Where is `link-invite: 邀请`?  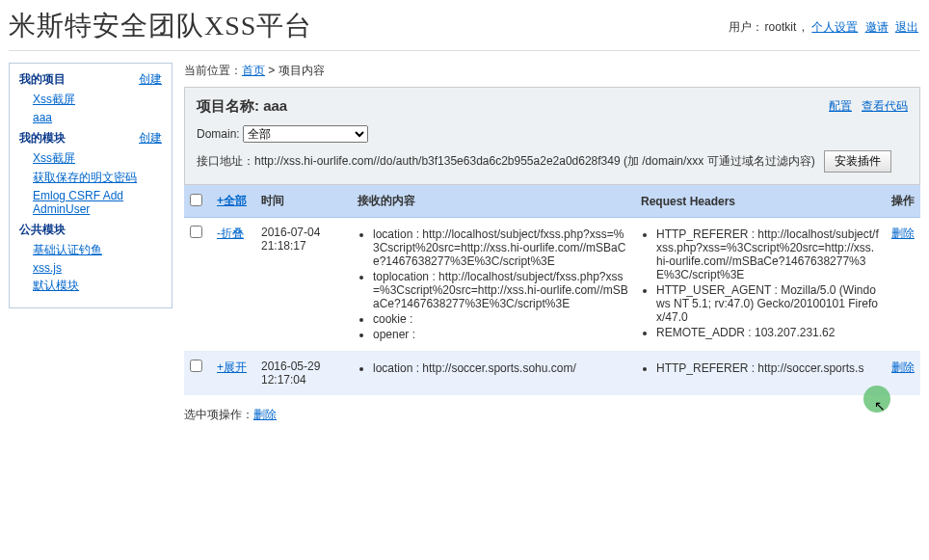 link-invite: 邀请 is located at coordinates (877, 27).